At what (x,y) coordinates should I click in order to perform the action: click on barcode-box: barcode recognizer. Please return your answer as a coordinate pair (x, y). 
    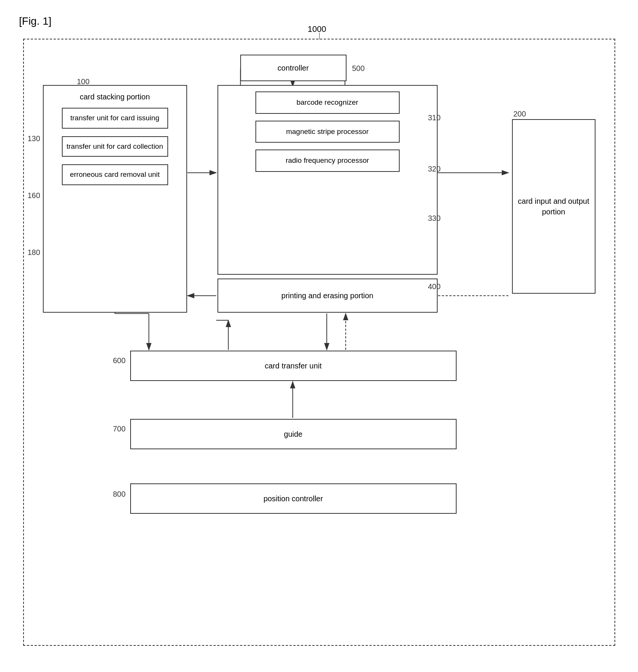
    Looking at the image, I should click on (328, 102).